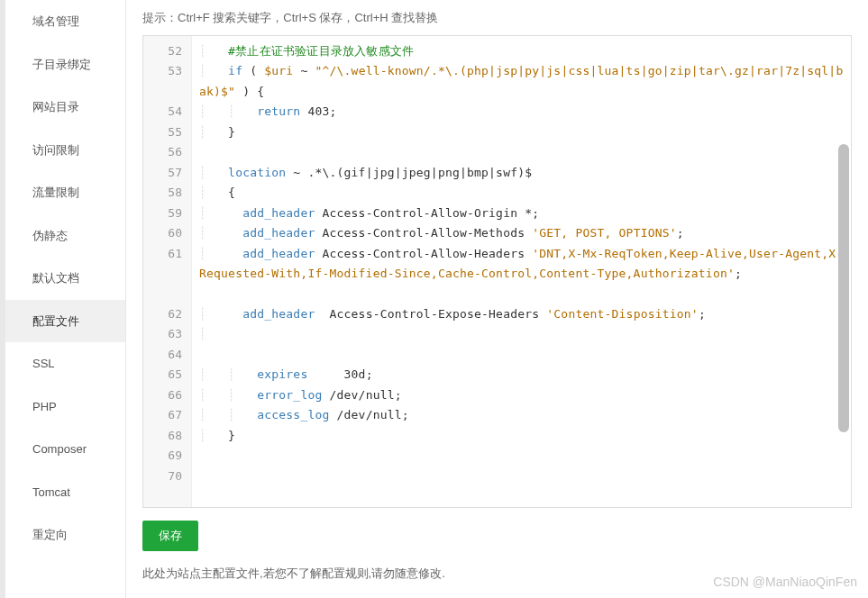 The width and height of the screenshot is (868, 598). I want to click on sidebar-item-config-file: 配置文件, so click(65, 322).